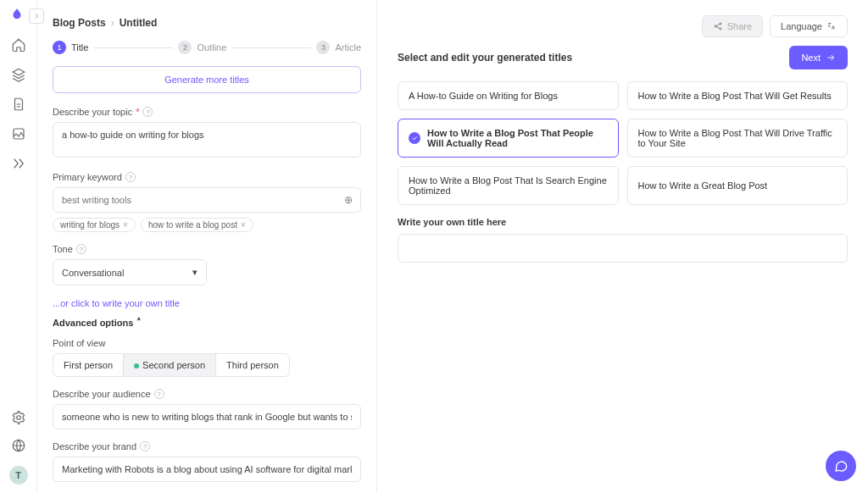  I want to click on check-icon, so click(415, 138).